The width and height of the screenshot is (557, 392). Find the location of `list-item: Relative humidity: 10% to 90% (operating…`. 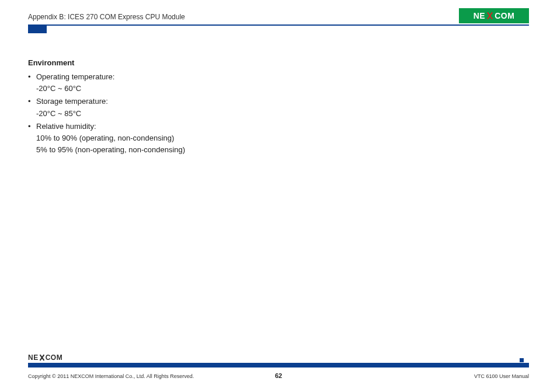

list-item: Relative humidity: 10% to 90% (operating… is located at coordinates (174, 138).